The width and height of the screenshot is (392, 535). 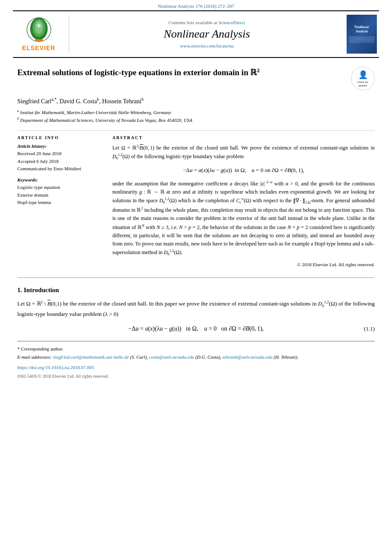 What do you see at coordinates (39, 30) in the screenshot?
I see `elsevier-tree-icon` at bounding box center [39, 30].